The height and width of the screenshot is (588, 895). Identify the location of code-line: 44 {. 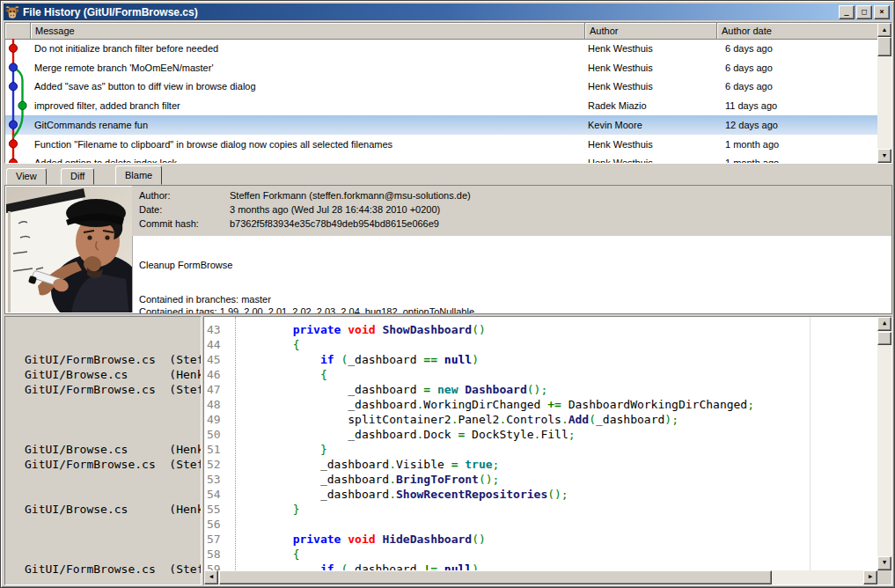
(540, 345).